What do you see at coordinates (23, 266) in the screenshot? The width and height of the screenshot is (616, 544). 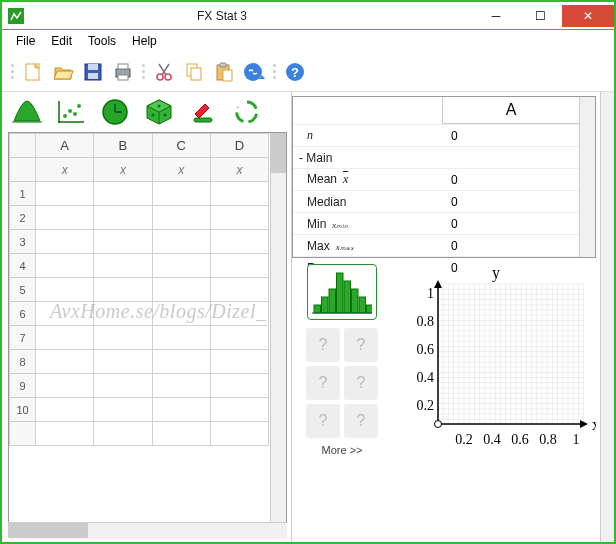 I see `row-header: 4` at bounding box center [23, 266].